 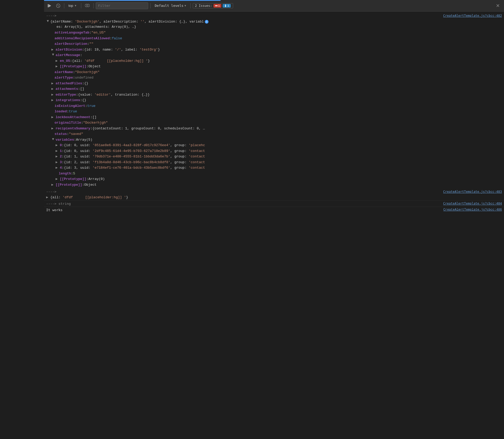 I want to click on prop-attachments: ▶ attachments : [], so click(x=274, y=89).